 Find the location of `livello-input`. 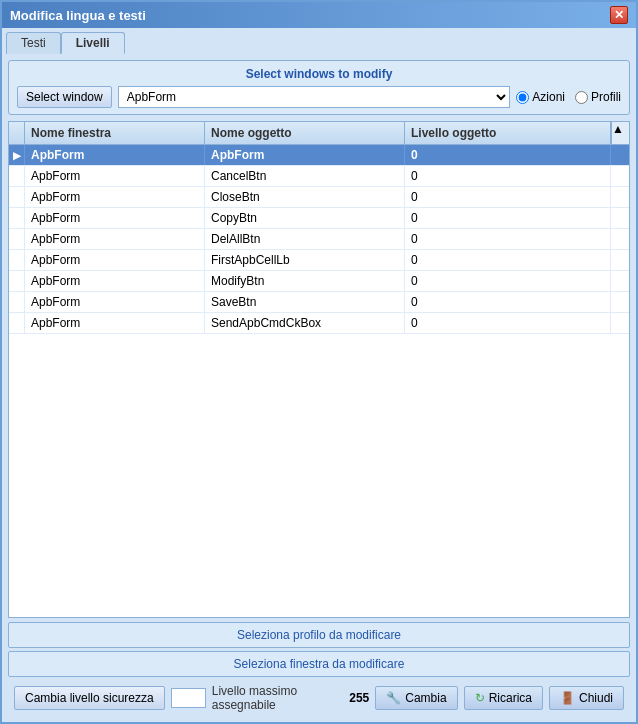

livello-input is located at coordinates (188, 698).